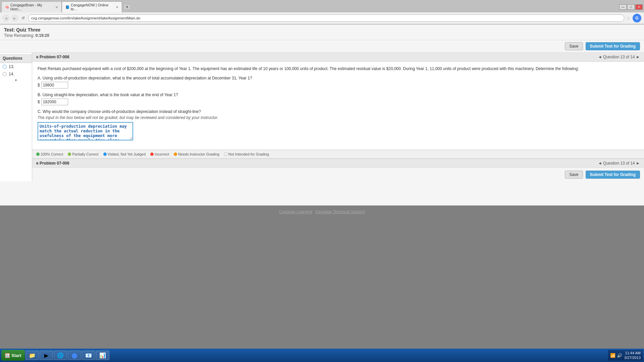 This screenshot has height=362, width=644. I want to click on minimize-button: —, so click(623, 7).